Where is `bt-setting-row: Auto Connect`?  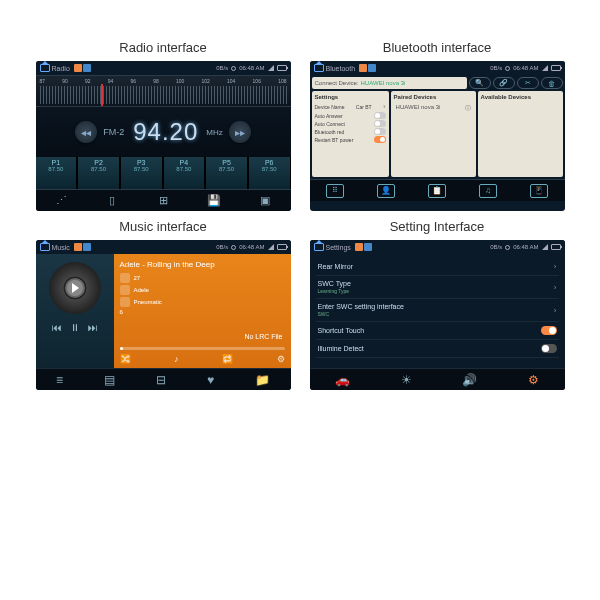 bt-setting-row: Auto Connect is located at coordinates (350, 124).